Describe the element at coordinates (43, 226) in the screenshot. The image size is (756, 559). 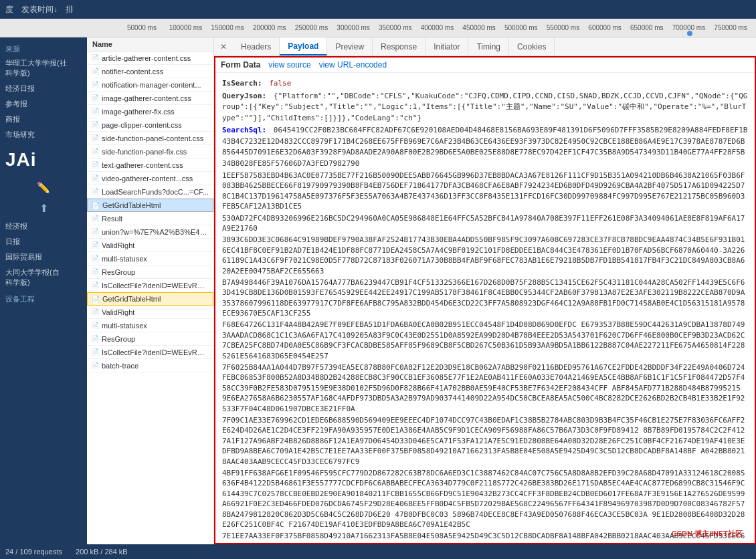
I see `sidebar-item-5: 经济报` at that location.